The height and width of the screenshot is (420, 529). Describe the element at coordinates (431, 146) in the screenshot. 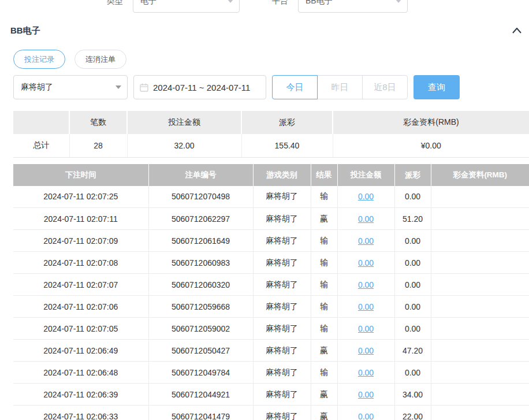

I see `total-bonus: ¥0.00` at that location.